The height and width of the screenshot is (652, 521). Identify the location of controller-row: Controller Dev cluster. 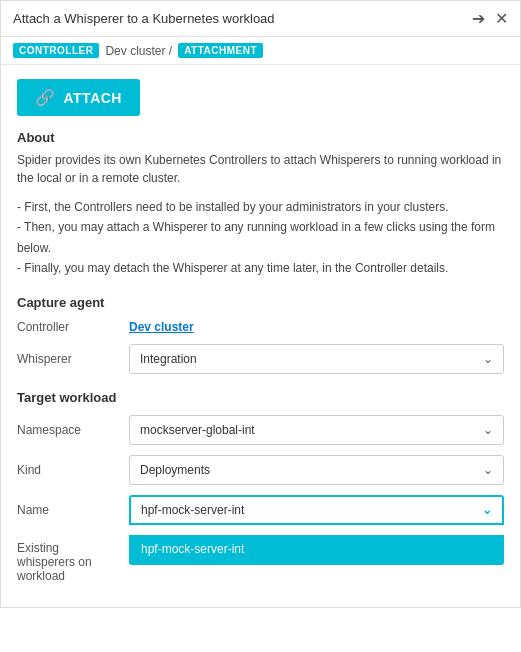
(260, 327).